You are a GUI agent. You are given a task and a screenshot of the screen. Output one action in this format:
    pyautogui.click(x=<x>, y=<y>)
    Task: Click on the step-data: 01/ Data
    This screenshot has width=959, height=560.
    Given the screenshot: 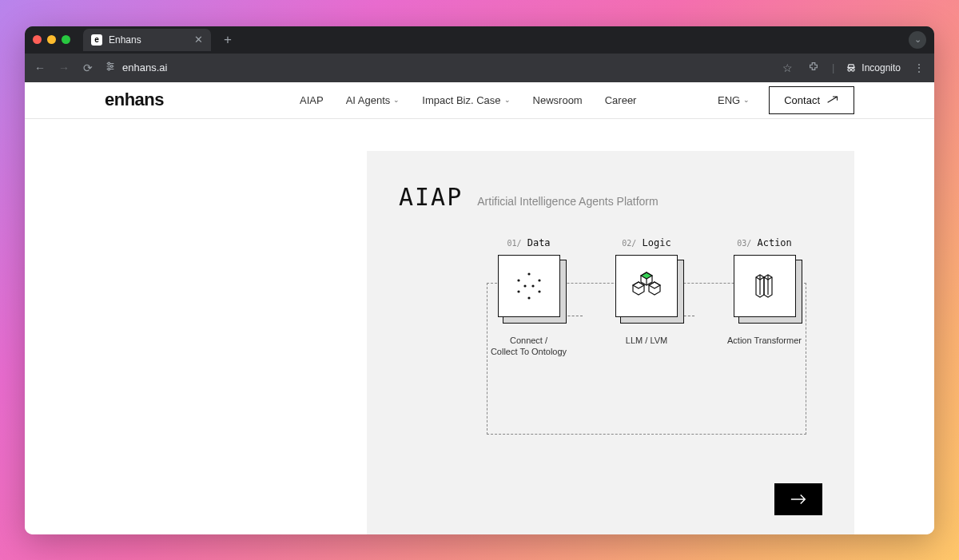 What is the action you would take?
    pyautogui.click(x=529, y=298)
    